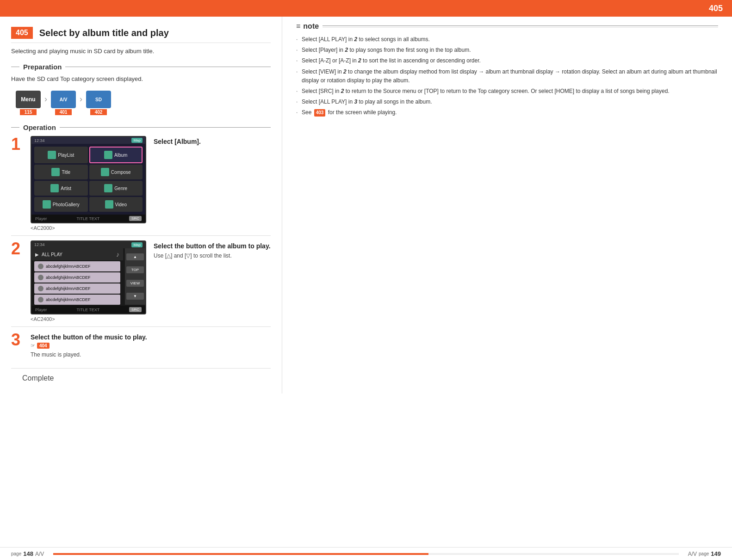 This screenshot has height=560, width=732. What do you see at coordinates (311, 26) in the screenshot?
I see `note-title: note` at bounding box center [311, 26].